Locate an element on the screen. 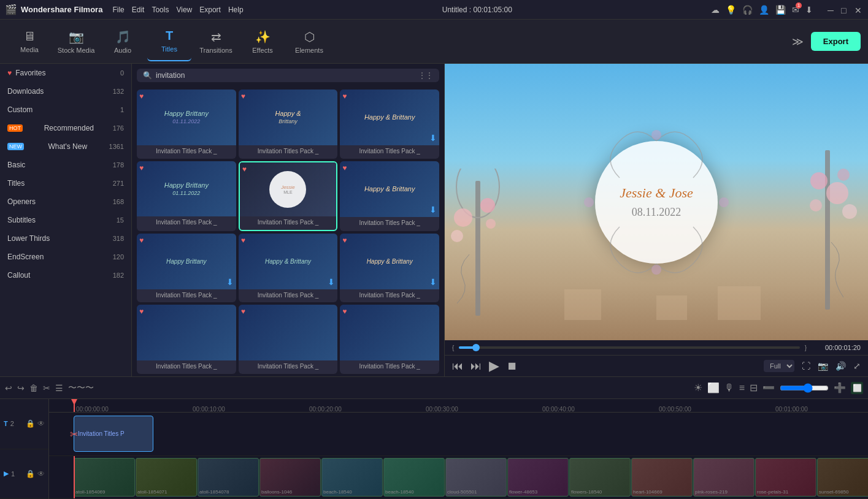 Image resolution: width=868 pixels, height=499 pixels. grid-item-12: ♥ Invitation Titles Pack _ is located at coordinates (390, 340).